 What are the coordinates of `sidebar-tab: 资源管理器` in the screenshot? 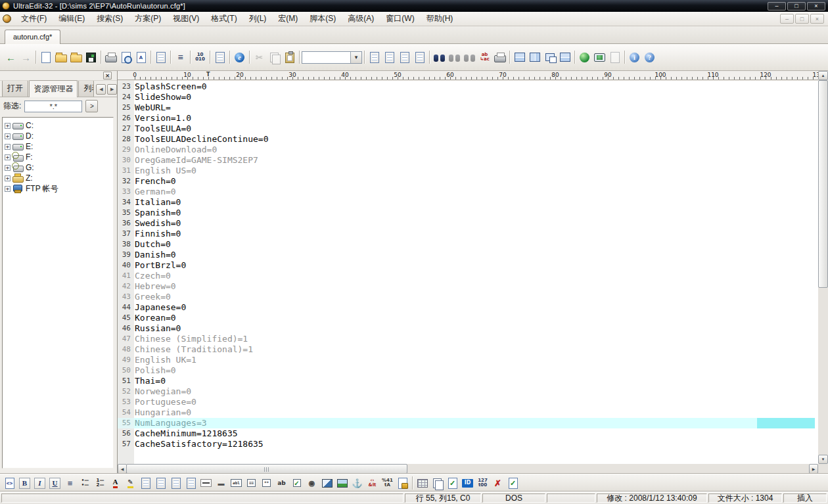 It's located at (54, 89).